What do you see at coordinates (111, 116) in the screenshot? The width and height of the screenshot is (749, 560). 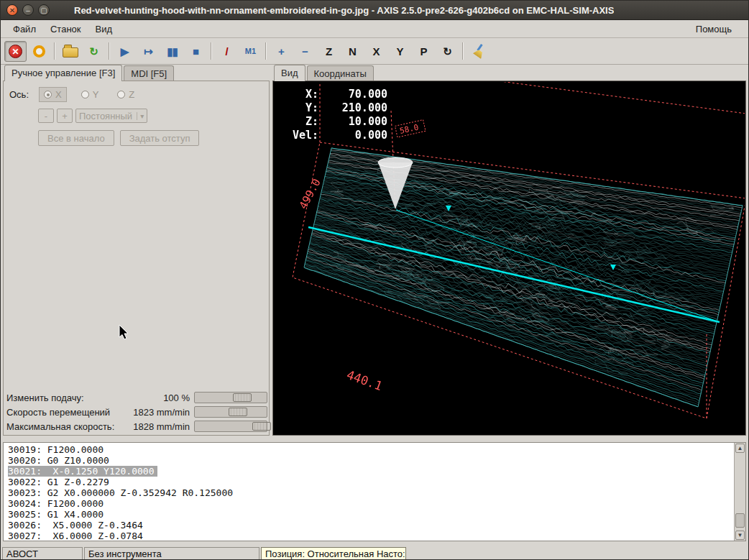 I see `jog-mode-select: Постоянный ▾` at bounding box center [111, 116].